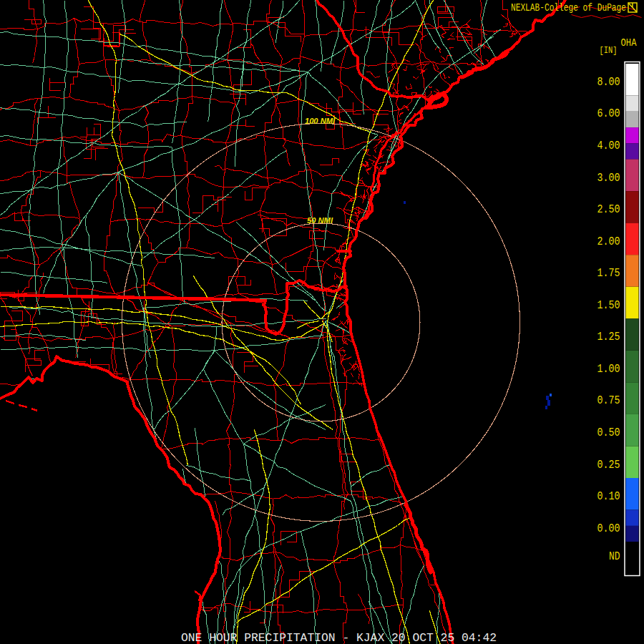  What do you see at coordinates (321, 220) in the screenshot?
I see `svg-text: 50 NMI` at bounding box center [321, 220].